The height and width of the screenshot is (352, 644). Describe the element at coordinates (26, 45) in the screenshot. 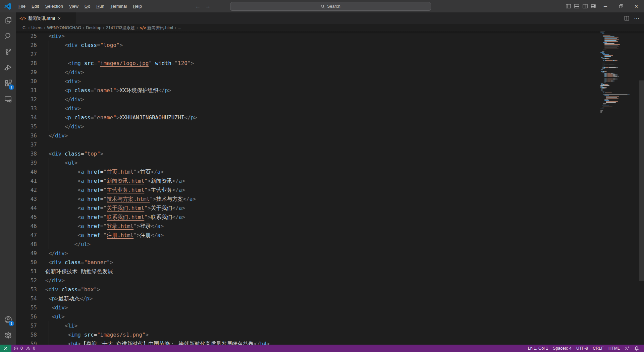

I see `line-number: 26` at that location.